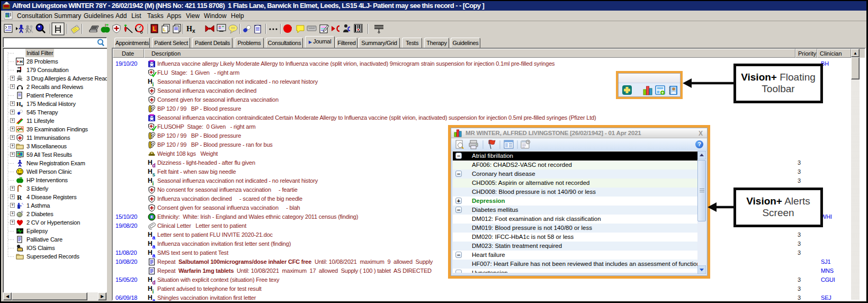 This screenshot has width=868, height=303. Describe the element at coordinates (20, 197) in the screenshot. I see `svg-text: R` at that location.